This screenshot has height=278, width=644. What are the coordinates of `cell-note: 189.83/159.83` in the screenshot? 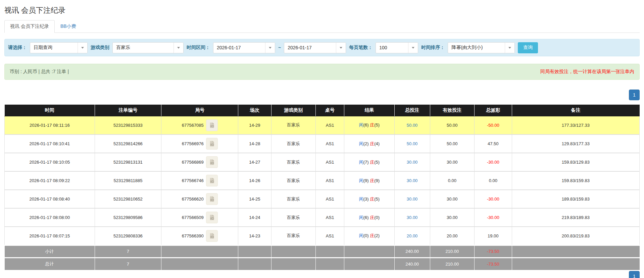 It's located at (576, 199).